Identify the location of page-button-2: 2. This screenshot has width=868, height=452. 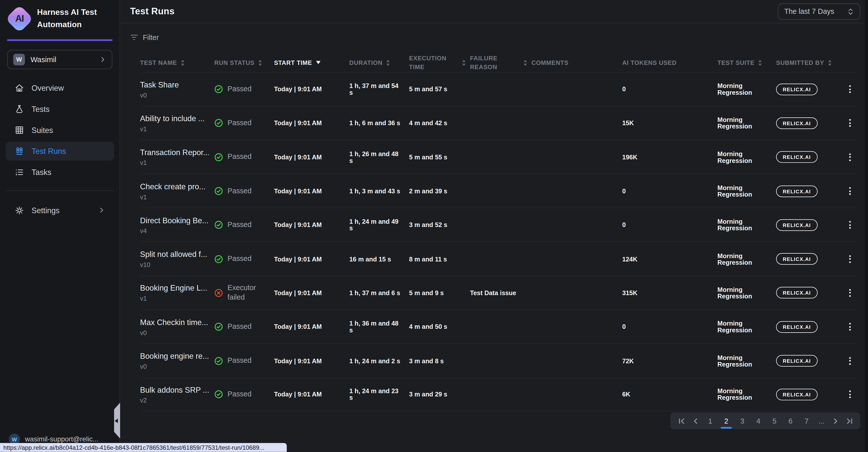
(726, 421).